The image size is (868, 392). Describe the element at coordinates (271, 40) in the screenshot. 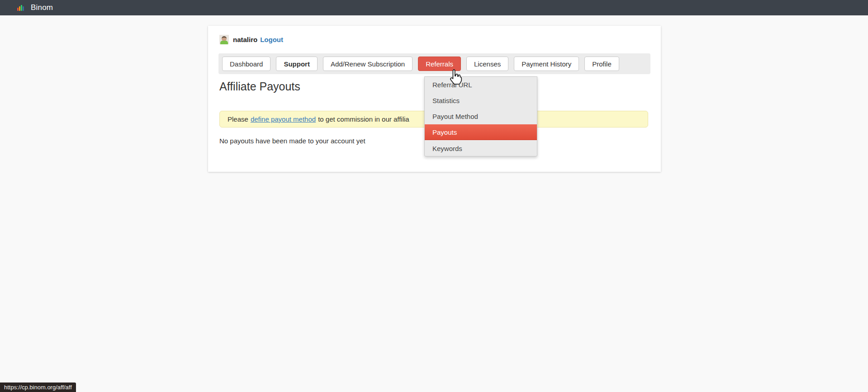

I see `logout-link: Logout` at that location.